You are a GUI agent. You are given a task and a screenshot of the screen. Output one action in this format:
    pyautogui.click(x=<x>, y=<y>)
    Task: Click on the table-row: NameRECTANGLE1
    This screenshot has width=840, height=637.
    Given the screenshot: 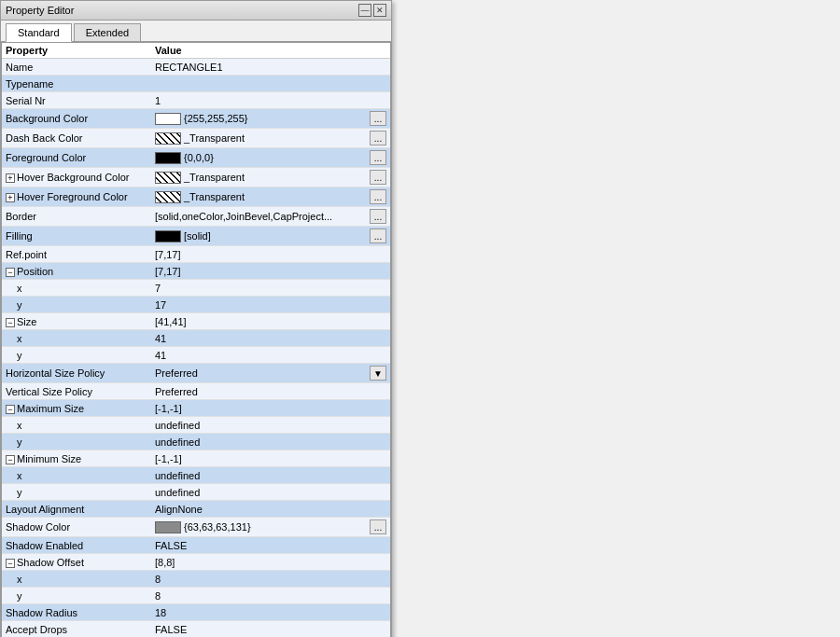 What is the action you would take?
    pyautogui.click(x=196, y=67)
    